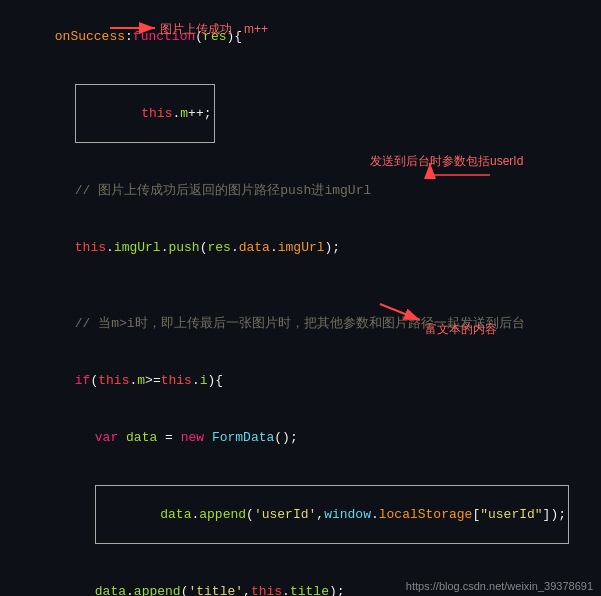 This screenshot has height=596, width=601. What do you see at coordinates (106, 438) in the screenshot?
I see `code-token: var` at bounding box center [106, 438].